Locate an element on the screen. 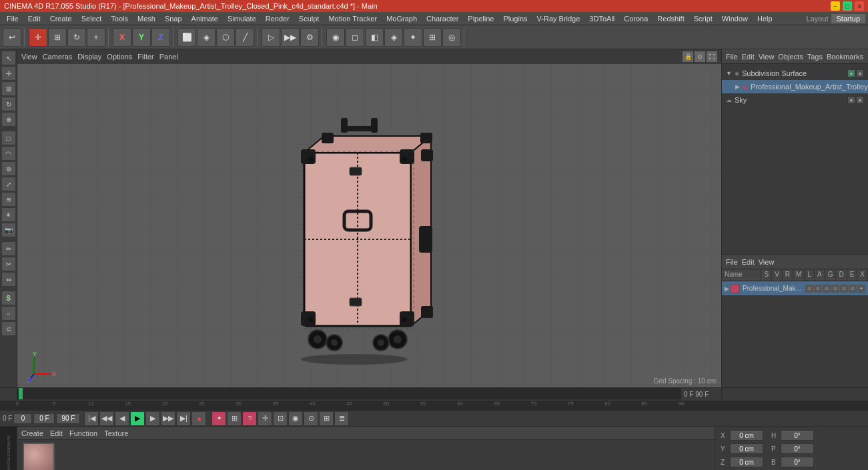 The image size is (868, 470). menu-corona: Corona is located at coordinates (636, 19).